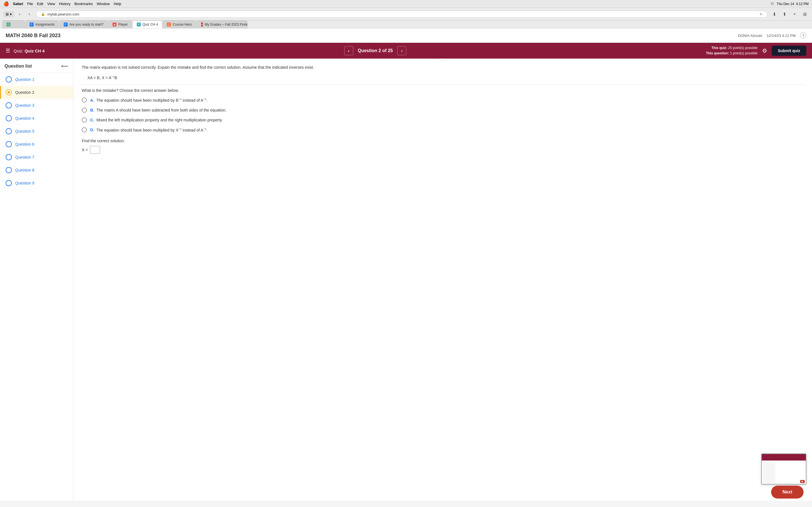  Describe the element at coordinates (18, 14) in the screenshot. I see `nav-buttons: ⊞ ▾ ‹ ›` at that location.